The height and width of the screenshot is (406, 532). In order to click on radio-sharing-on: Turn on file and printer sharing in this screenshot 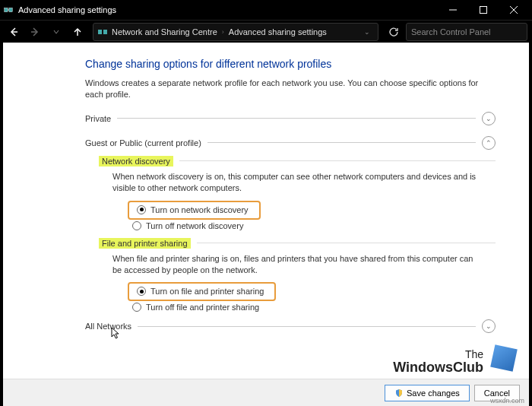, I will do `click(201, 291)`.